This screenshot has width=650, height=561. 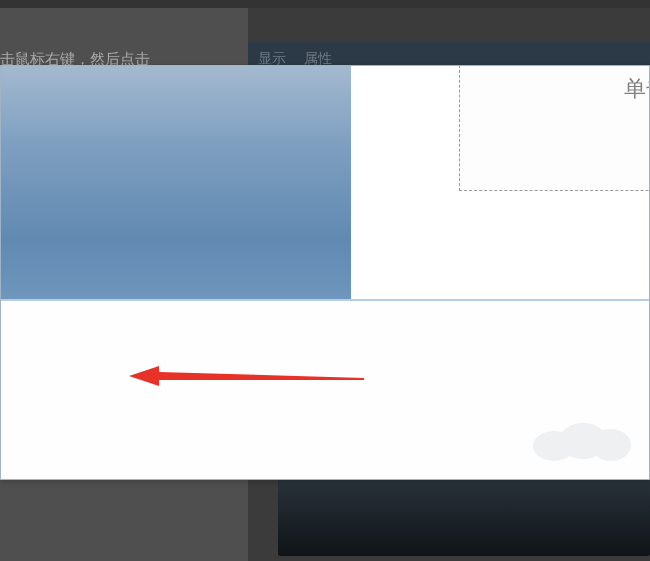 What do you see at coordinates (325, 4) in the screenshot?
I see `top-bar` at bounding box center [325, 4].